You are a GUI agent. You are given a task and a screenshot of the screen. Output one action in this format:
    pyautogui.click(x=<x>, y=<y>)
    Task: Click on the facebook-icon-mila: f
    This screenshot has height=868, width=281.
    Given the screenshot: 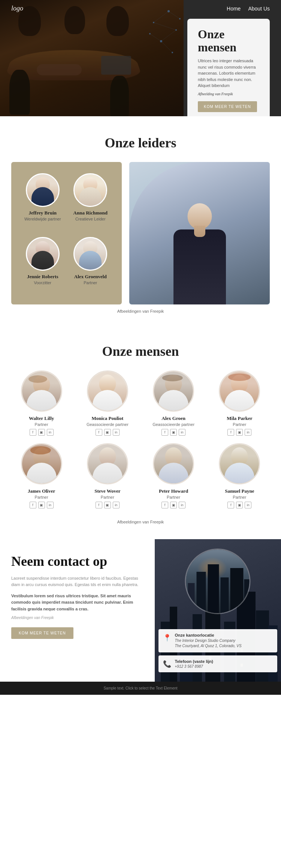 What is the action you would take?
    pyautogui.click(x=231, y=432)
    